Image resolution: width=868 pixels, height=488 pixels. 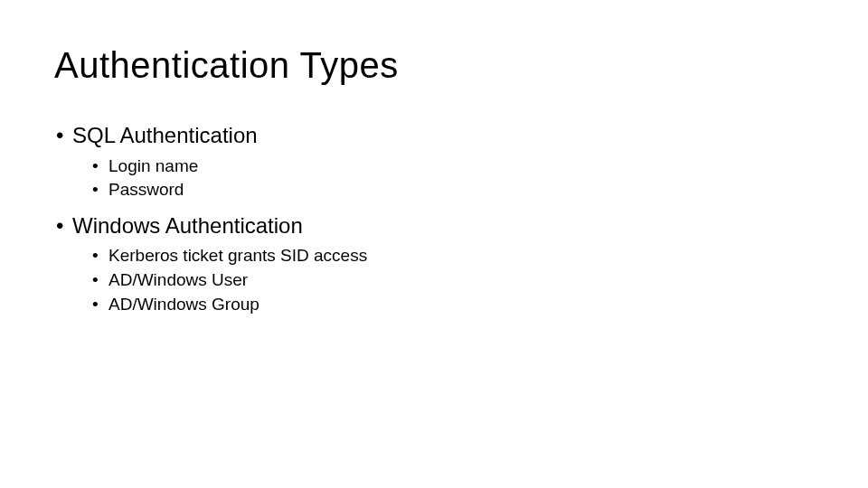 I want to click on list-subitem: Kerberos ticket grants SID access, so click(x=434, y=256).